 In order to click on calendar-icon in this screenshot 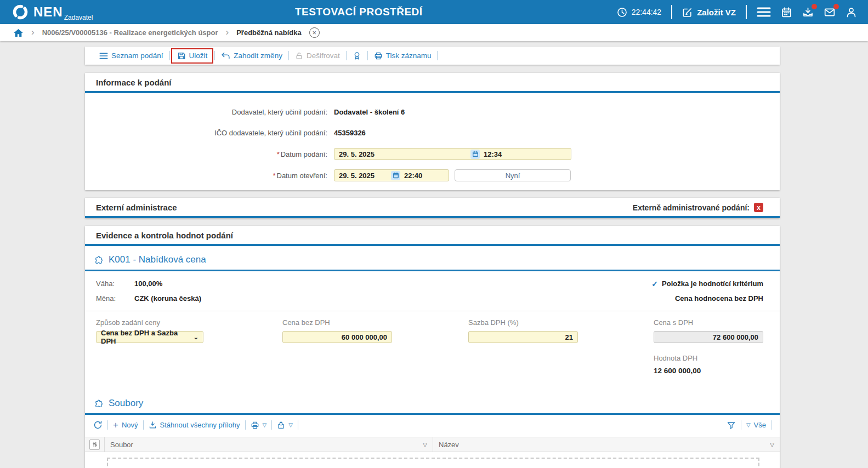, I will do `click(786, 12)`.